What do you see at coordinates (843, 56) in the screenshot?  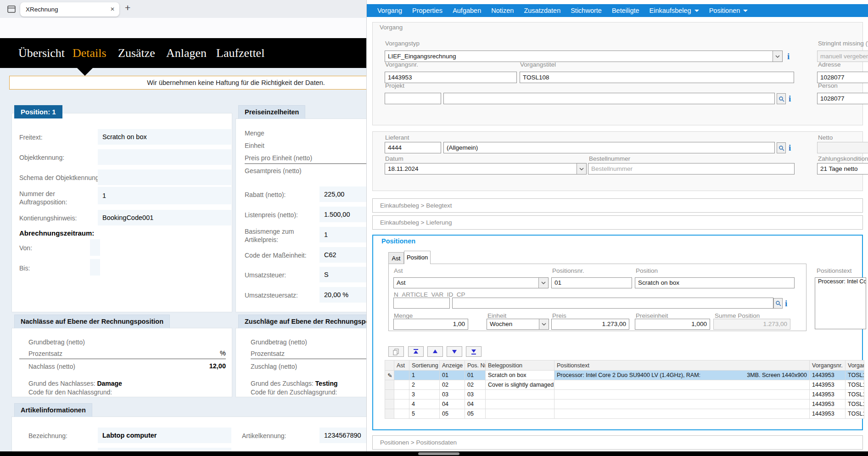 I see `stringint-field: manuell vergeben` at bounding box center [843, 56].